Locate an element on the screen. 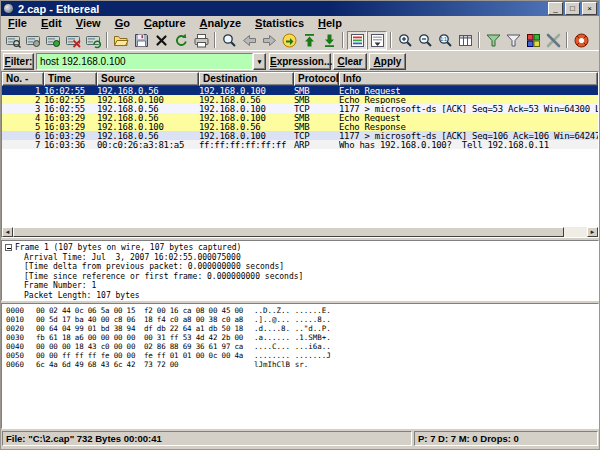 This screenshot has height=450, width=600. toolbar-open-icon is located at coordinates (121, 40).